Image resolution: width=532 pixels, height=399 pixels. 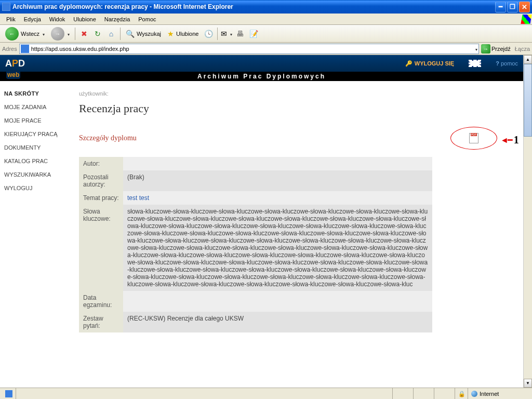 What do you see at coordinates (68, 34) in the screenshot?
I see `forward-dropdown-icon` at bounding box center [68, 34].